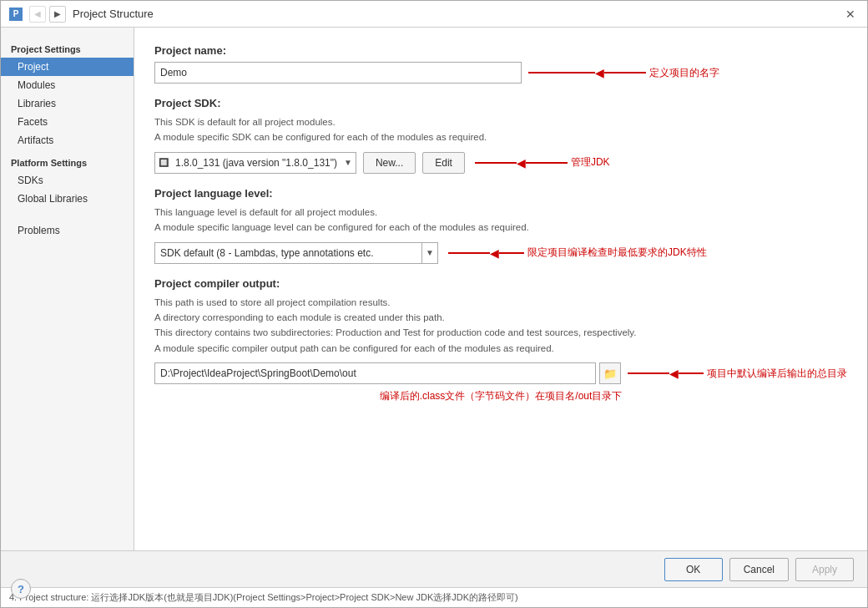  Describe the element at coordinates (67, 231) in the screenshot. I see `sidebar-item-problems: Problems` at that location.